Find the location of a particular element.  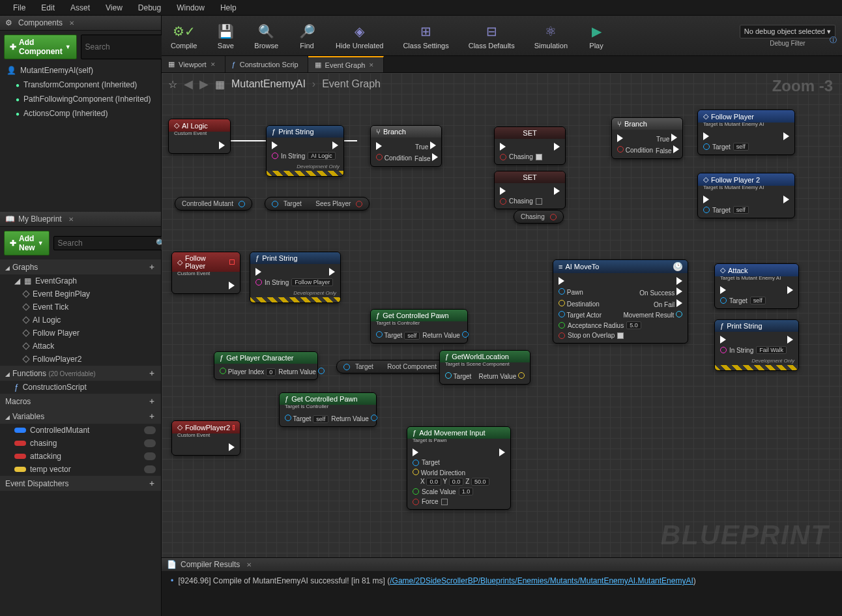

node-follow-player-event: ◇ Follow Player Custom Event is located at coordinates (206, 272).